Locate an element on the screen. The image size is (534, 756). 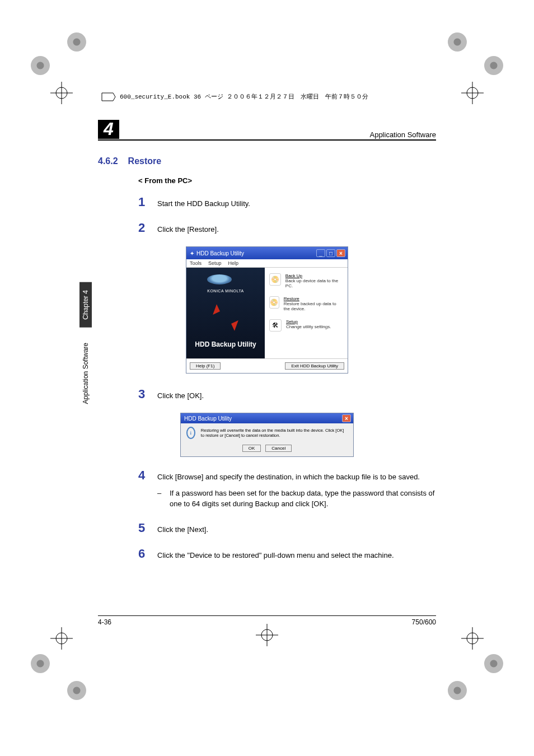
minimize-button: _ is located at coordinates (321, 253).